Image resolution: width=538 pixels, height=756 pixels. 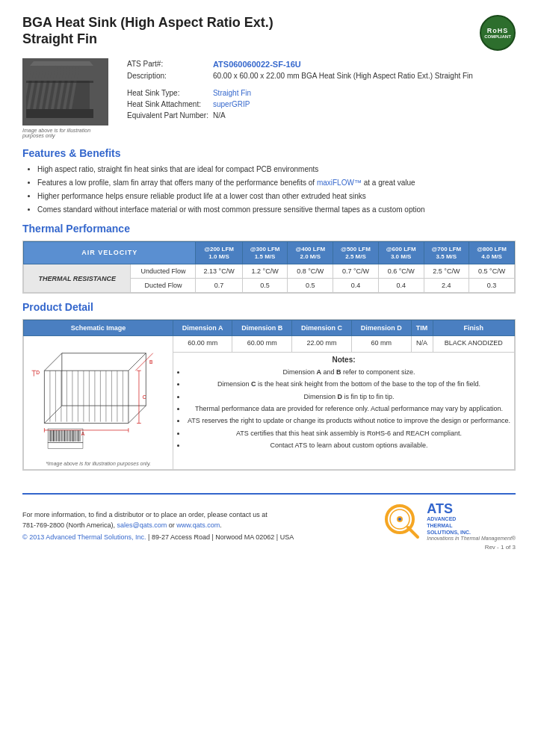 What do you see at coordinates (269, 517) in the screenshot?
I see `footer-section: For more information, to find a distribu…` at bounding box center [269, 517].